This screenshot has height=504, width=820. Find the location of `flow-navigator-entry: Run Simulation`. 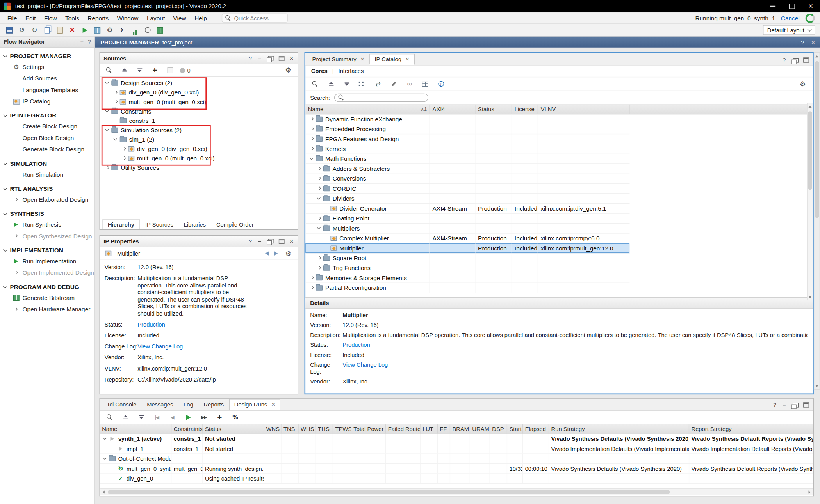

flow-navigator-entry: Run Simulation is located at coordinates (47, 175).